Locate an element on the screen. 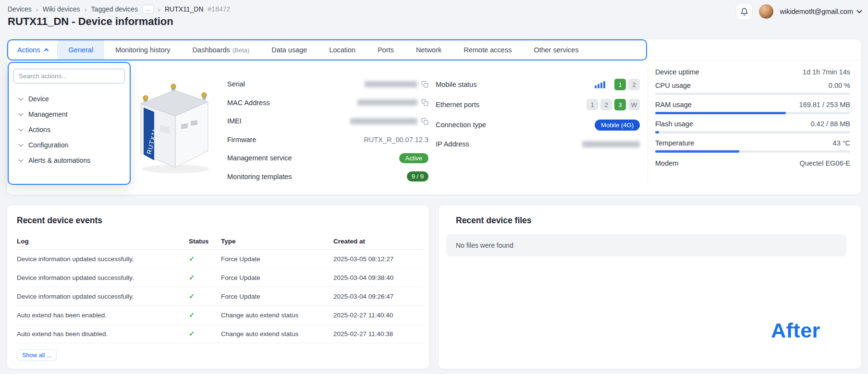  user-menu-button: wikidemotlt@gmail.com is located at coordinates (820, 12).